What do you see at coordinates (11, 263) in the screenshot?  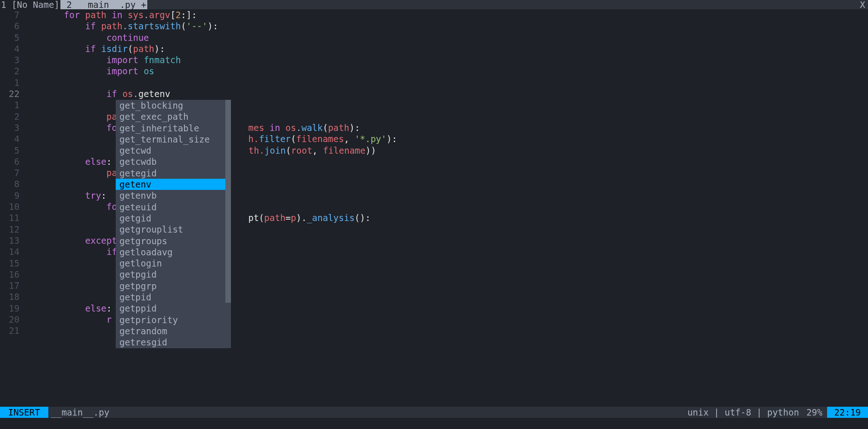 I see `gutter: 15` at bounding box center [11, 263].